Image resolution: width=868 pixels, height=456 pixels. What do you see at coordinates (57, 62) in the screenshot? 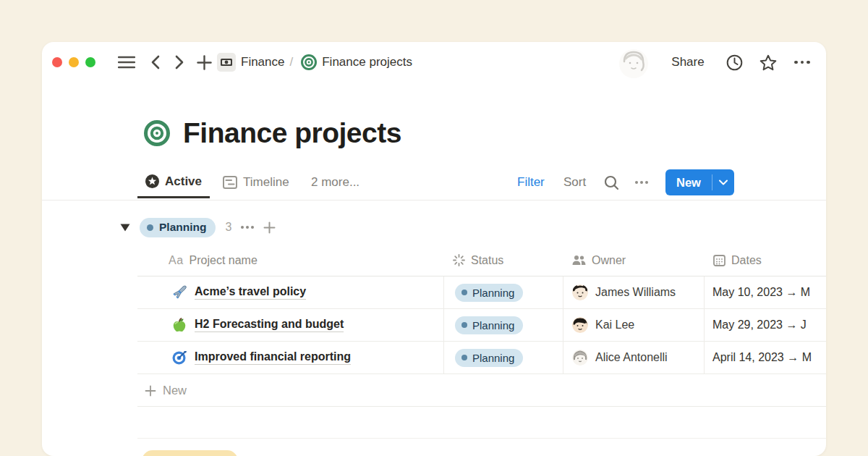
I see `close-window-button` at bounding box center [57, 62].